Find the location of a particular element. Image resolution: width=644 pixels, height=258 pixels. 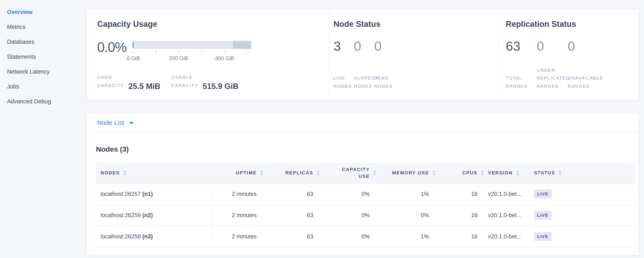

node-link: localhost:26258 is located at coordinates (120, 236).